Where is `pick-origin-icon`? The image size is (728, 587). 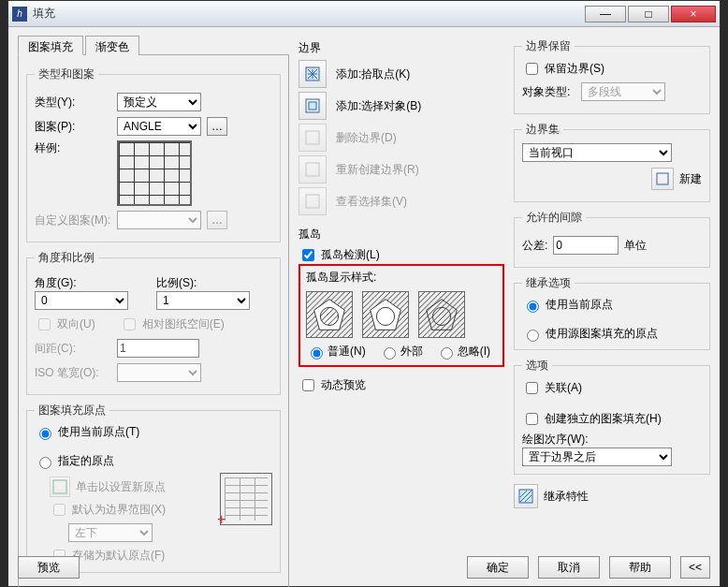 pick-origin-icon is located at coordinates (60, 487).